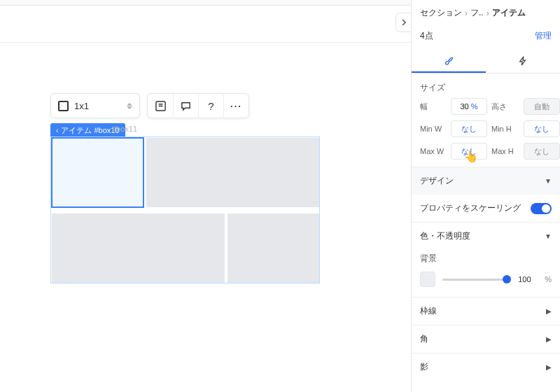  Describe the element at coordinates (541, 209) in the screenshot. I see `scale-toggle` at that location.